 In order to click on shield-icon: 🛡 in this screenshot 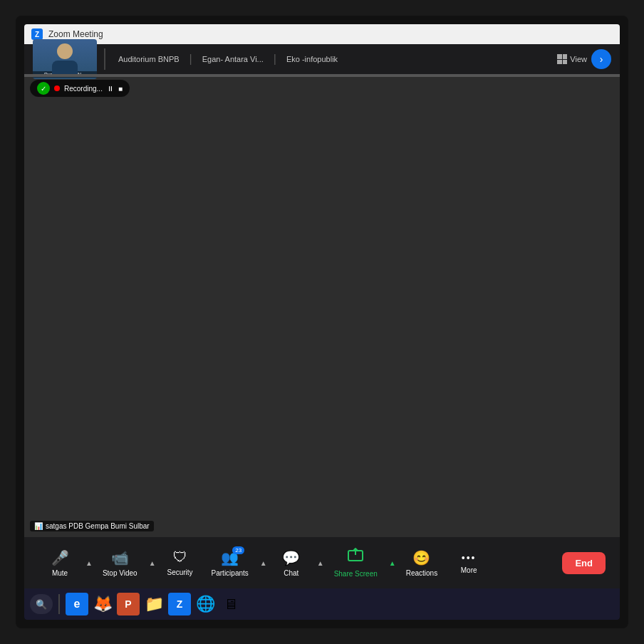, I will do `click(180, 557)`.